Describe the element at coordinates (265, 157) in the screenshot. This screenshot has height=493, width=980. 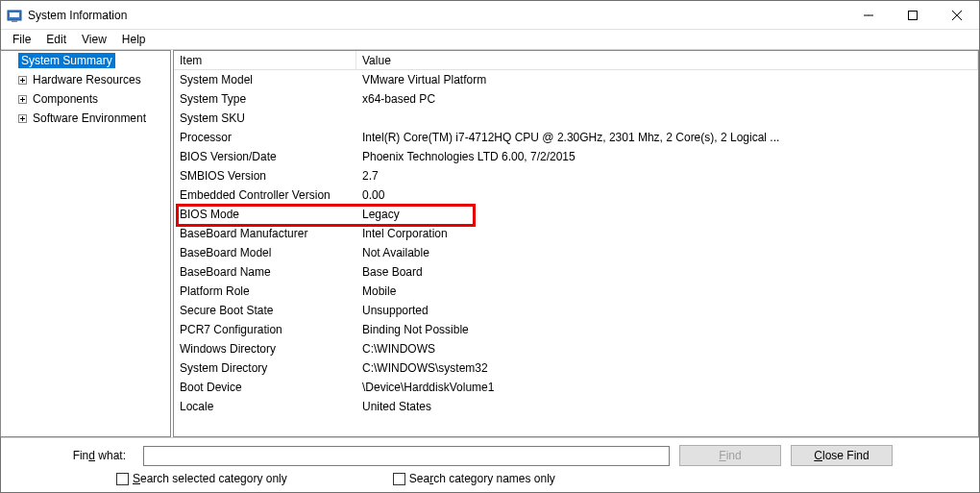
I see `cell-item: BIOS Version/Date` at that location.